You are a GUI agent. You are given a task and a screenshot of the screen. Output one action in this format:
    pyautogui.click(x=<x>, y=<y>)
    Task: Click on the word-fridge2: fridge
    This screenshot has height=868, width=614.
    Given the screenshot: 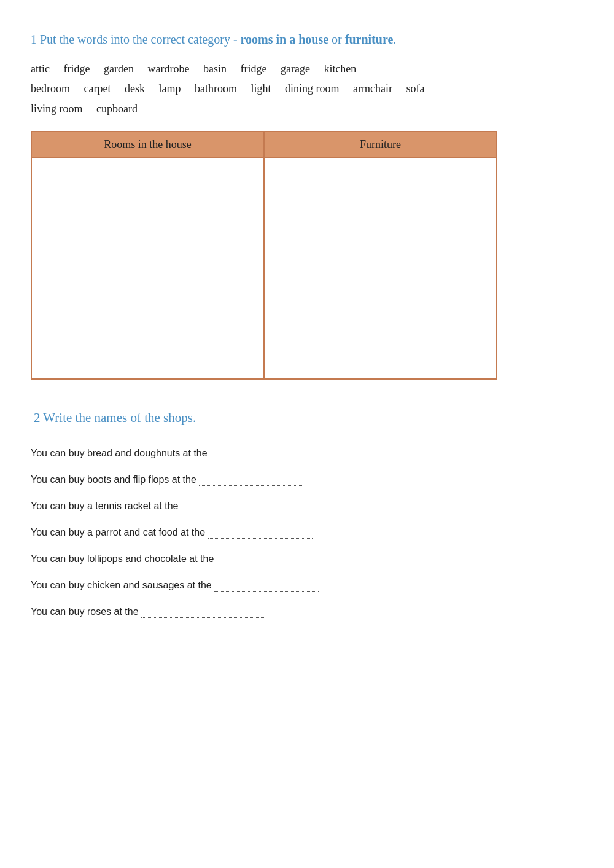 What is the action you would take?
    pyautogui.click(x=253, y=69)
    